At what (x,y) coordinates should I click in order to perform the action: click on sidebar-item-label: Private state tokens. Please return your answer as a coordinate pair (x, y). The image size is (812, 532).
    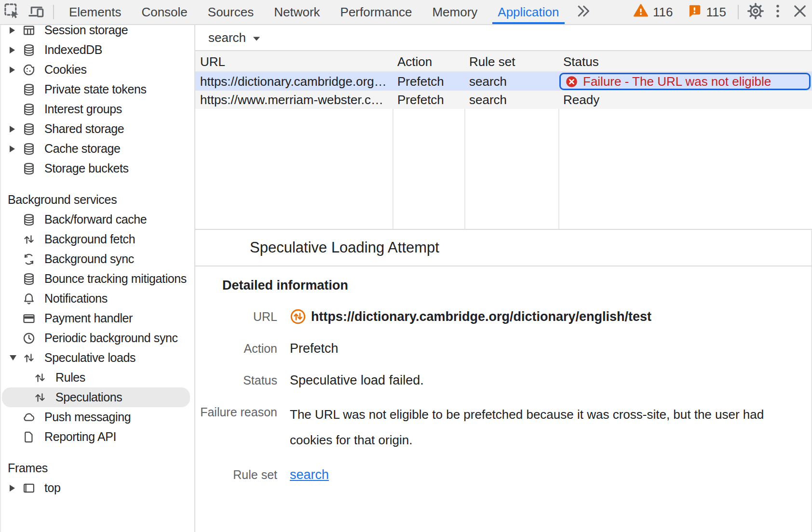
    Looking at the image, I should click on (95, 90).